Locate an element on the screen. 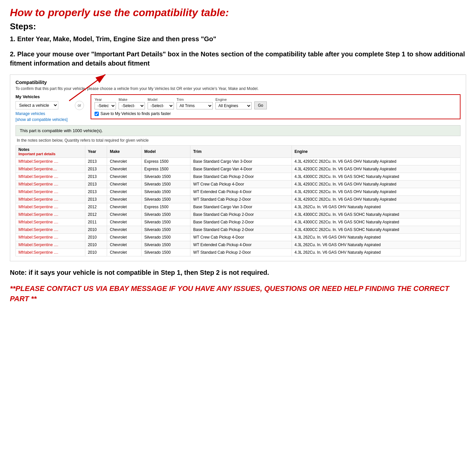 The width and height of the screenshot is (476, 459). go-button: Go is located at coordinates (261, 105).